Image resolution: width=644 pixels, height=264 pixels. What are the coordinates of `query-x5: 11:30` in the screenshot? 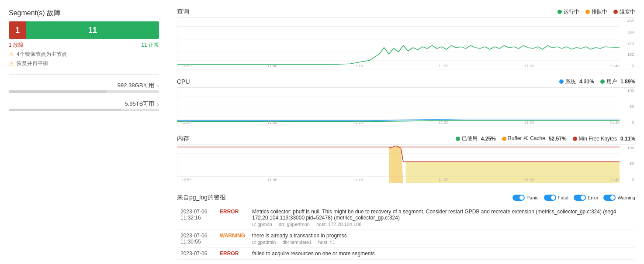 It's located at (530, 66).